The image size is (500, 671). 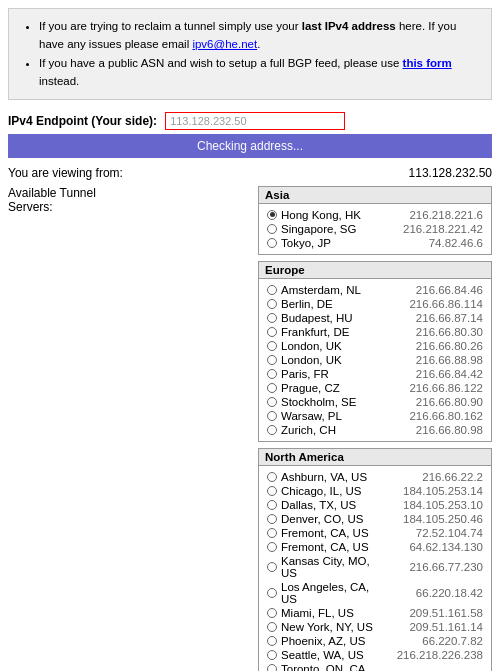 I want to click on server-ip: 216.66.80.98, so click(x=428, y=430).